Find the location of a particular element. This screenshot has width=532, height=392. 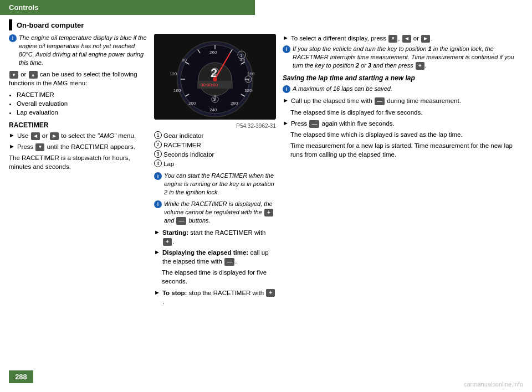

numbered-item-2: 2 RACETIMER is located at coordinates (215, 145).